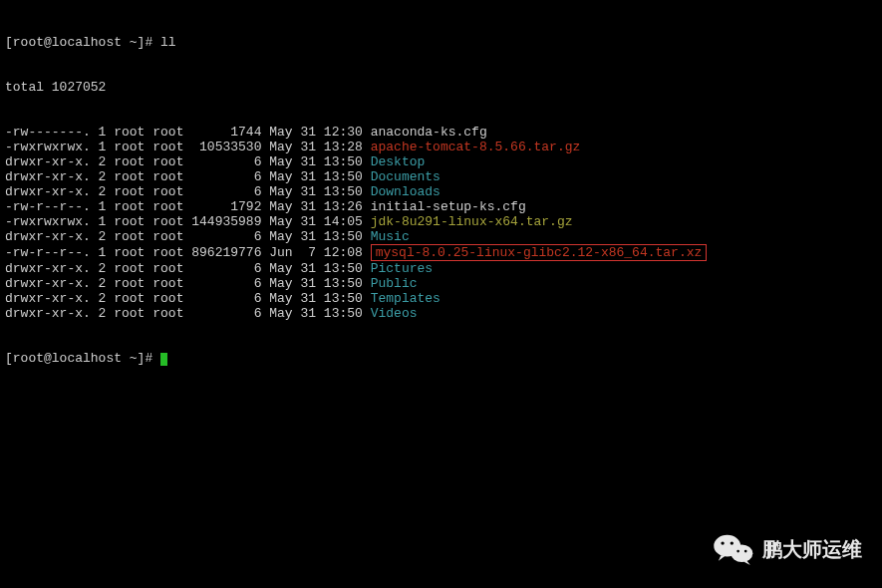 This screenshot has height=588, width=882. Describe the element at coordinates (406, 299) in the screenshot. I see `file-name: Templates` at that location.